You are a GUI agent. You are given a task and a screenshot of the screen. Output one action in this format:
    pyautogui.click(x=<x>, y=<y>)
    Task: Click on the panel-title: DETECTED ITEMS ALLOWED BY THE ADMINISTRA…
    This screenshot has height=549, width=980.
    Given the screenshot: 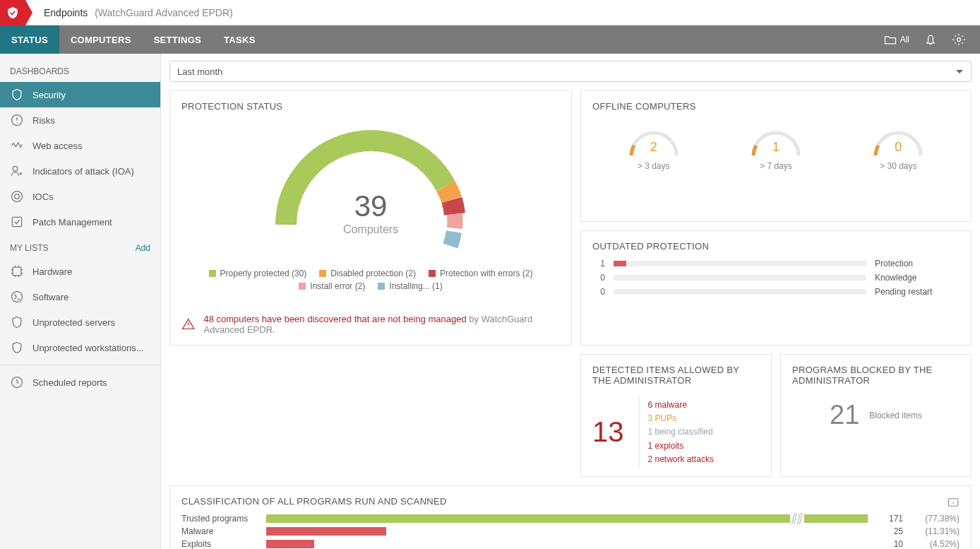 What is the action you would take?
    pyautogui.click(x=676, y=375)
    